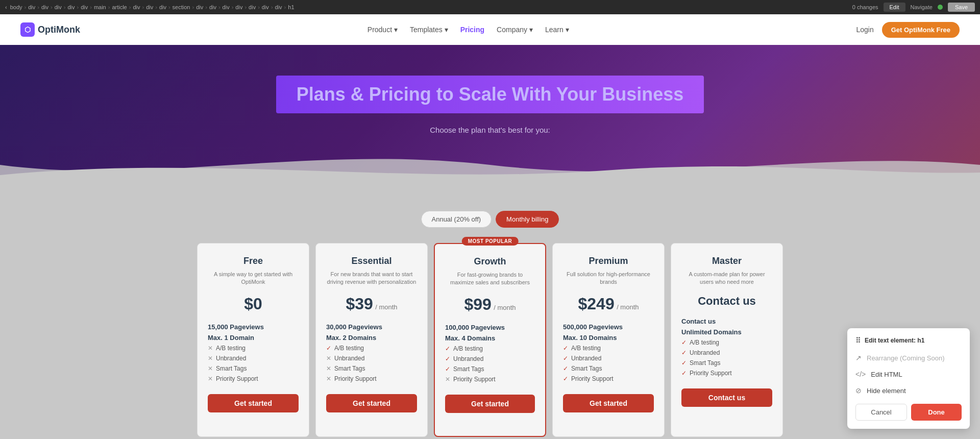  What do you see at coordinates (922, 7) in the screenshot?
I see `navigate-button: Navigate` at bounding box center [922, 7].